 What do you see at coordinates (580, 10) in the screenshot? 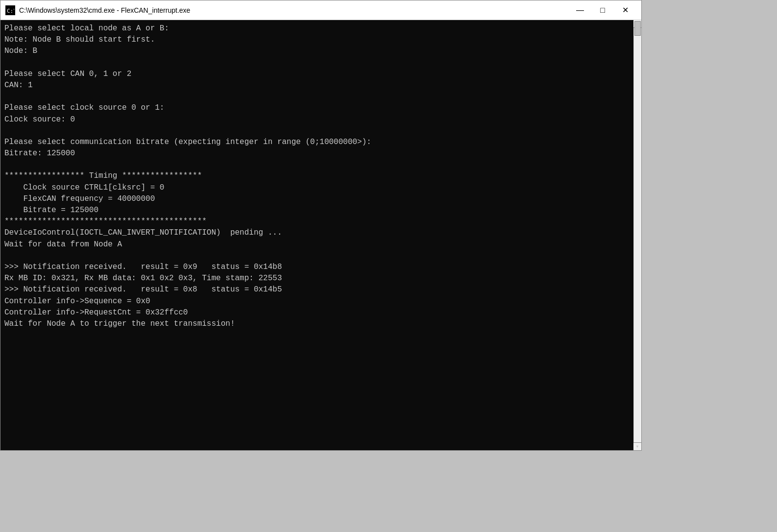
I see `minimize-button: —` at bounding box center [580, 10].